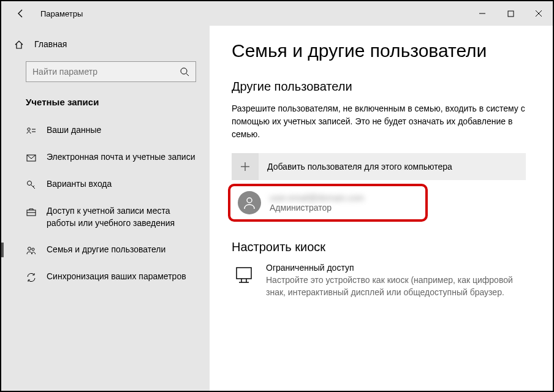 This screenshot has width=554, height=392. What do you see at coordinates (106, 72) in the screenshot?
I see `search-input` at bounding box center [106, 72].